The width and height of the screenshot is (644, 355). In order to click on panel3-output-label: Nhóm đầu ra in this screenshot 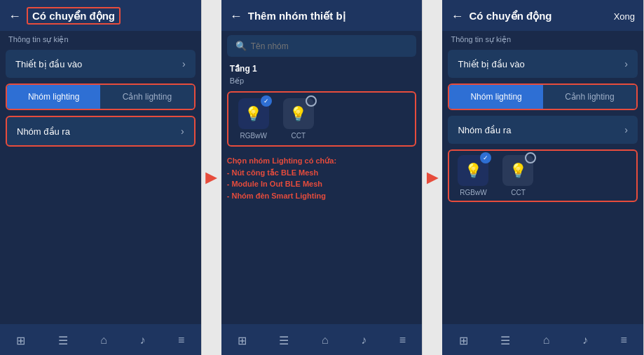, I will do `click(484, 130)`.